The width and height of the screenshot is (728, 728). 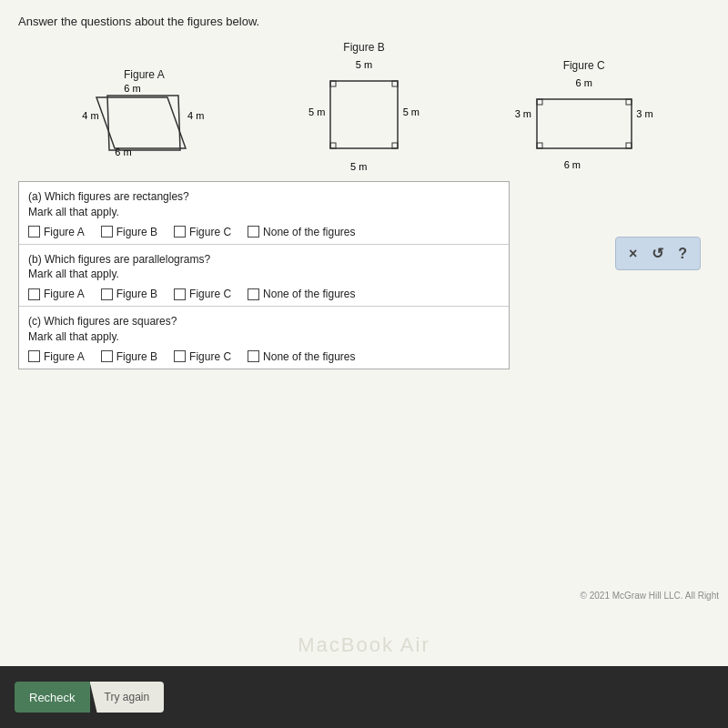 What do you see at coordinates (253, 357) in the screenshot?
I see `qc-checkbox-none` at bounding box center [253, 357].